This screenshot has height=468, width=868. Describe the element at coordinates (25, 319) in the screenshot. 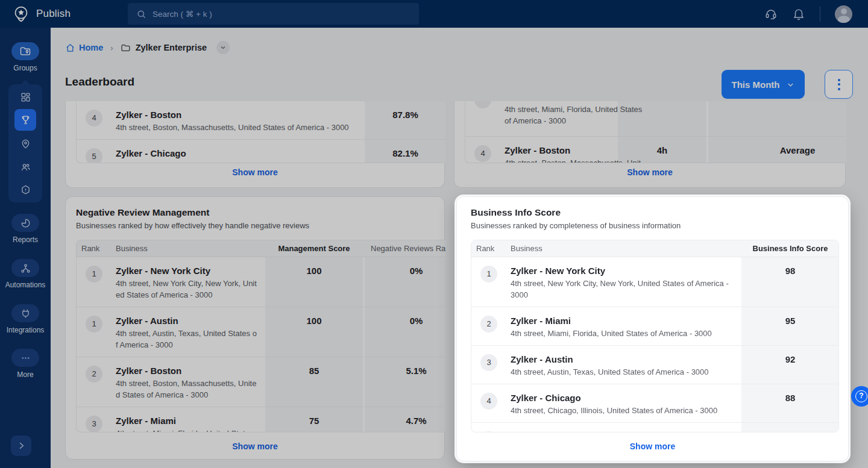

I see `sidebar-item-integrations: Integrations` at that location.